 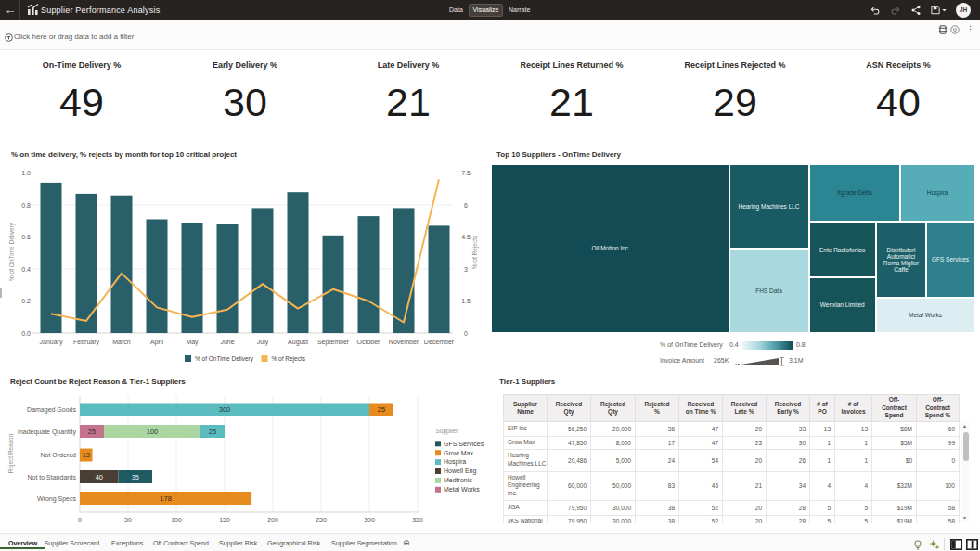 I want to click on svg-text: Inadequate Quantity, so click(x=47, y=432).